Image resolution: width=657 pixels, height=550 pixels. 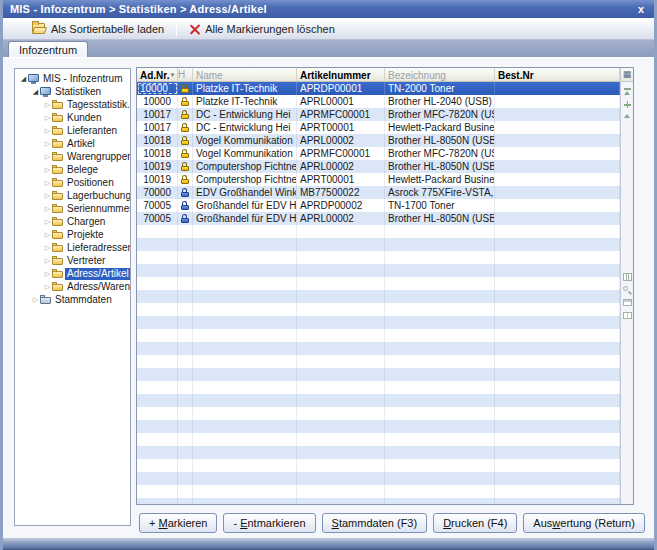 What do you see at coordinates (584, 523) in the screenshot?
I see `auswertung-button: Auswertung (Return)` at bounding box center [584, 523].